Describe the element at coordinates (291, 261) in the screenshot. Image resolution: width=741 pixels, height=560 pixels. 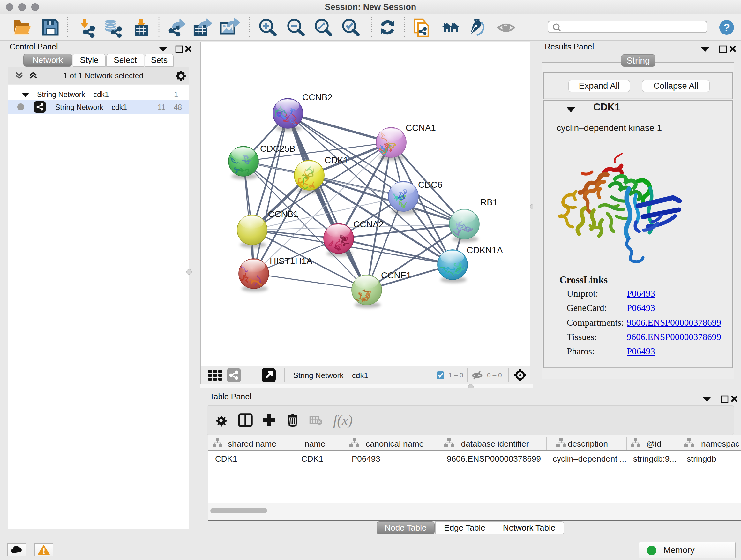
I see `svg-text: HIST1H1A` at that location.